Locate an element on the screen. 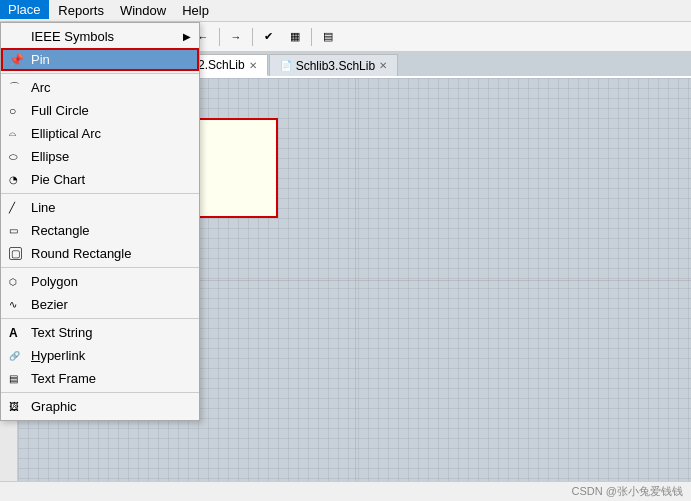 The image size is (691, 501). menu-item-graphic: 🖼 Graphic is located at coordinates (100, 406).